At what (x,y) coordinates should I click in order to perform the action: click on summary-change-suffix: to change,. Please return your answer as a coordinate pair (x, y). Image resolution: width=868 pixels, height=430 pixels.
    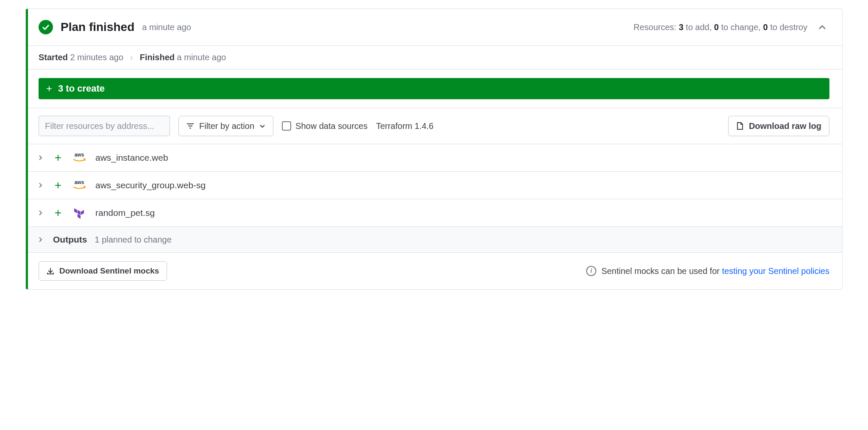
    Looking at the image, I should click on (741, 27).